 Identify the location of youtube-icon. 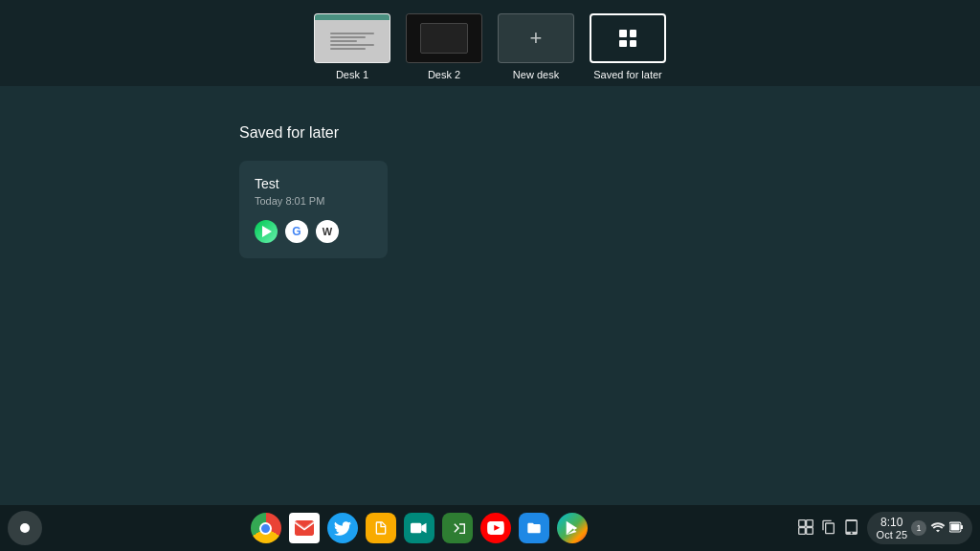
(496, 528).